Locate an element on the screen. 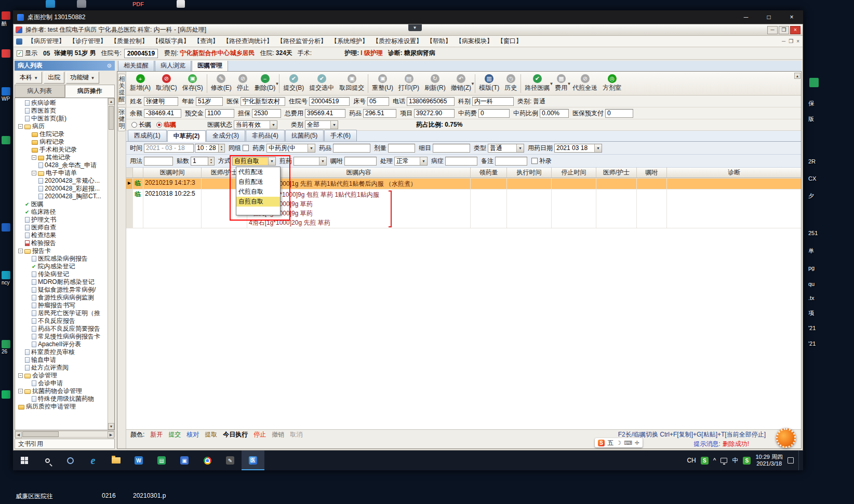 The height and width of the screenshot is (504, 854). taskbar-item-window-app: ▣ is located at coordinates (184, 460).